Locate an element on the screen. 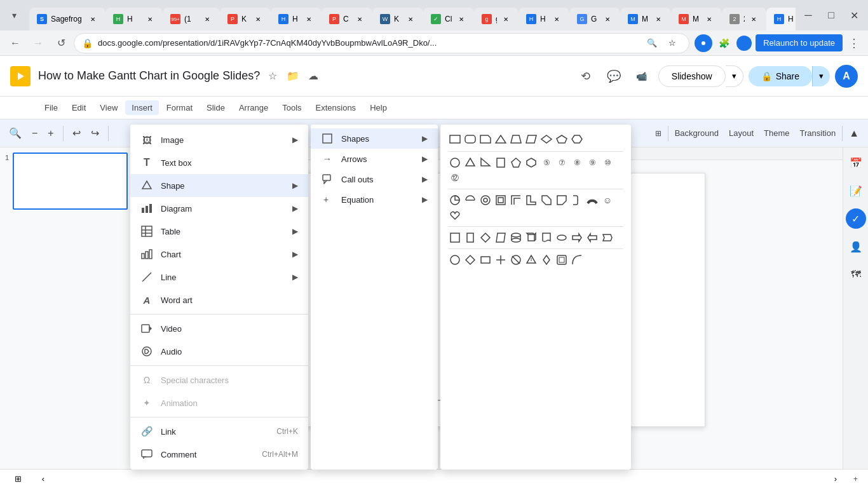 The height and width of the screenshot is (488, 868). address-bar: 🔒 docs.google.com/presentation/d/1iRAVgk… is located at coordinates (381, 43).